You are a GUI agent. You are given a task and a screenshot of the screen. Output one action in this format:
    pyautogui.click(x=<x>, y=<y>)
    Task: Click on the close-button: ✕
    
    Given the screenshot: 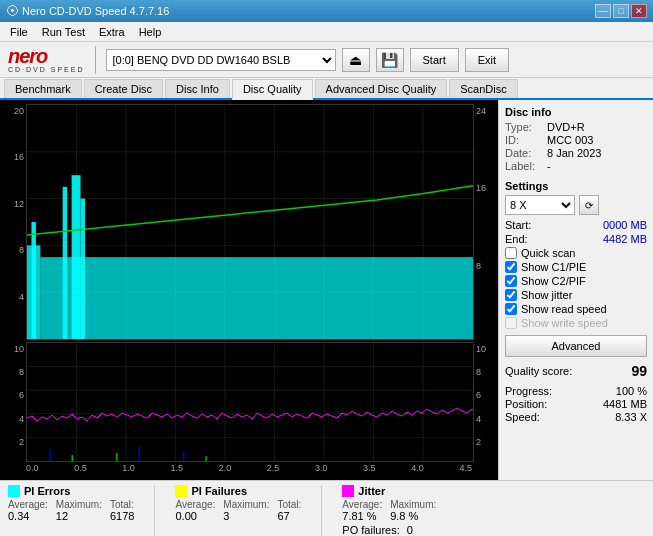 What is the action you would take?
    pyautogui.click(x=639, y=11)
    